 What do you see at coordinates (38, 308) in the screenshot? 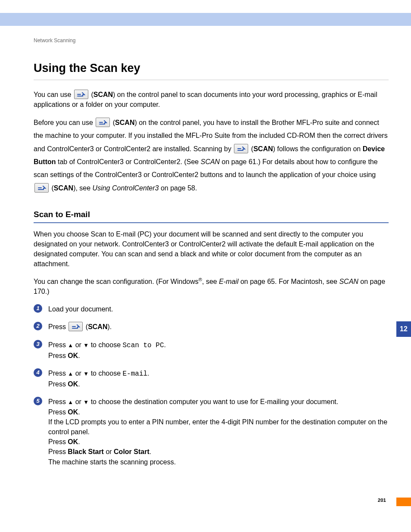
I see `step-number: 1` at bounding box center [38, 308].